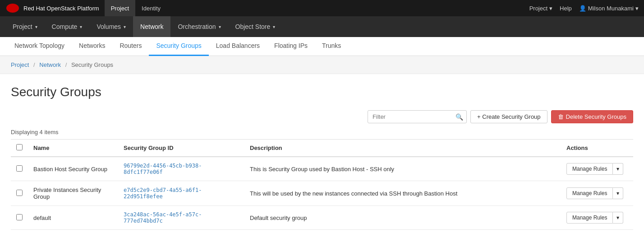 The height and width of the screenshot is (252, 644). What do you see at coordinates (459, 117) in the screenshot?
I see `search-icon-button: 🔍` at bounding box center [459, 117].